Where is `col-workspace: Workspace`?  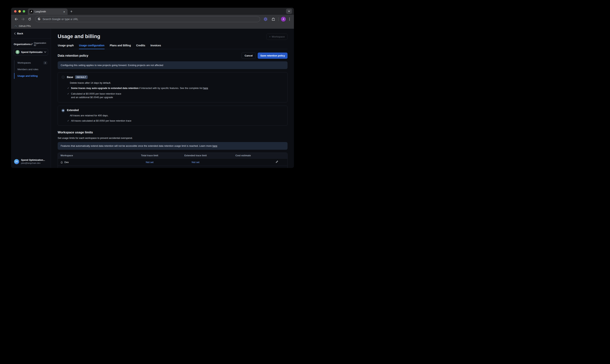 col-workspace: Workspace is located at coordinates (92, 156).